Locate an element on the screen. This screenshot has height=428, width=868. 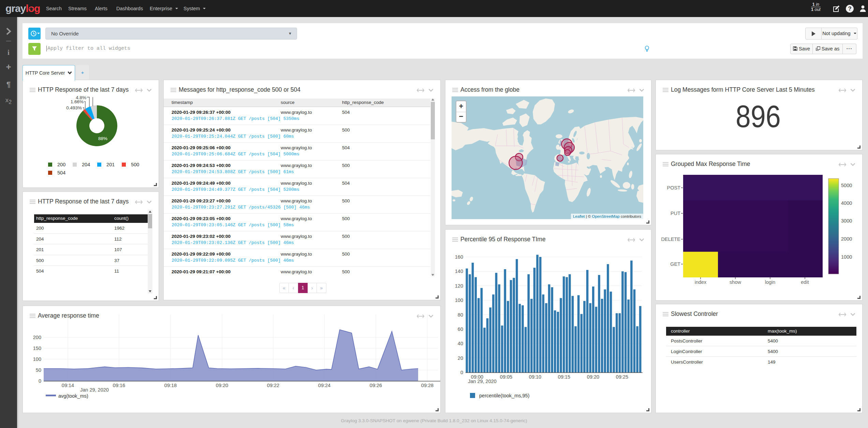
svg-text: 150 is located at coordinates (37, 348).